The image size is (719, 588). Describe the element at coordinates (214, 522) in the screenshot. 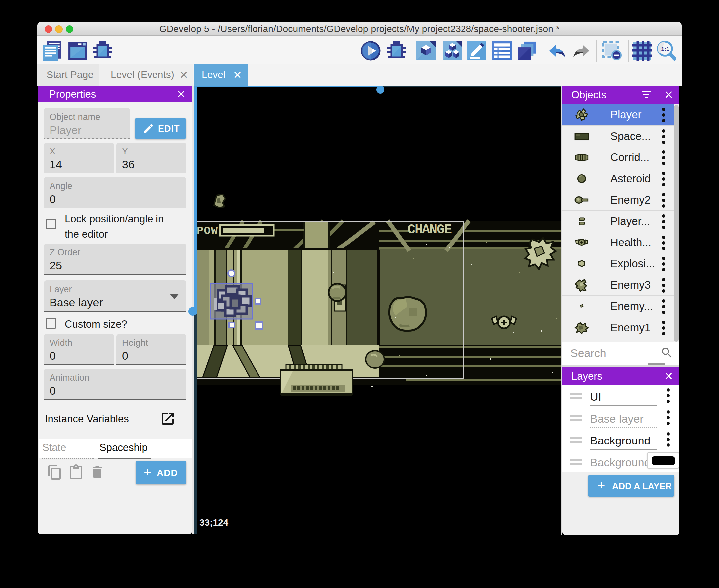

I see `svg-text: 33;124` at that location.